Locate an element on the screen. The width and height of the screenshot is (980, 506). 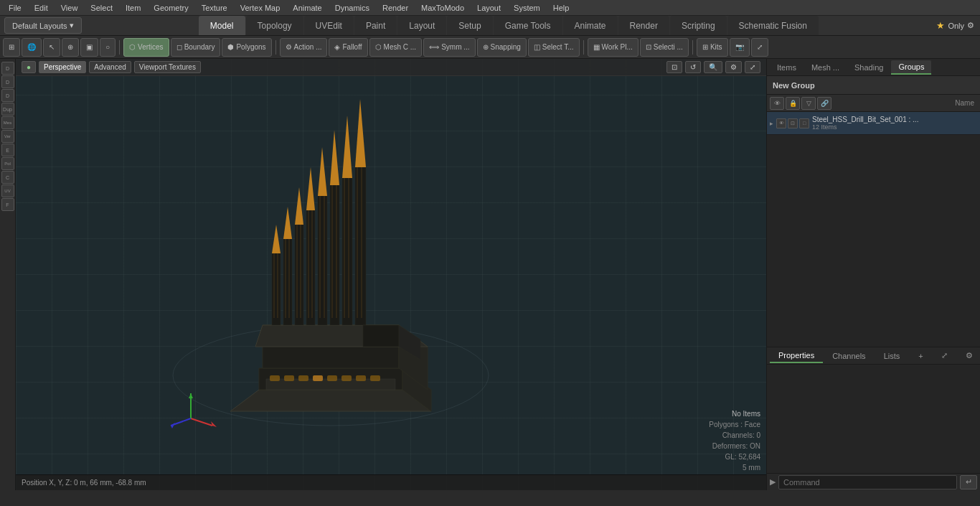
right-tabs: Items Mesh ... Shading Groups is located at coordinates (874, 67).